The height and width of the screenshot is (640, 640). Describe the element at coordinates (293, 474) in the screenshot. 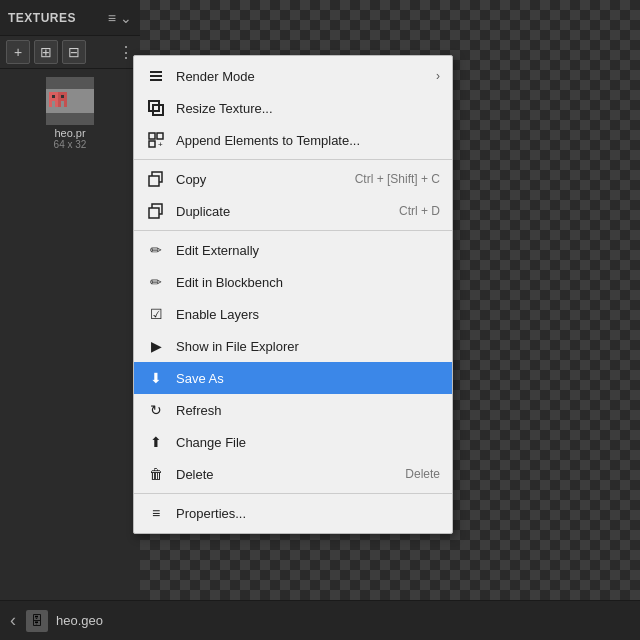

I see `menu-item-delete: 🗑DeleteDelete` at that location.